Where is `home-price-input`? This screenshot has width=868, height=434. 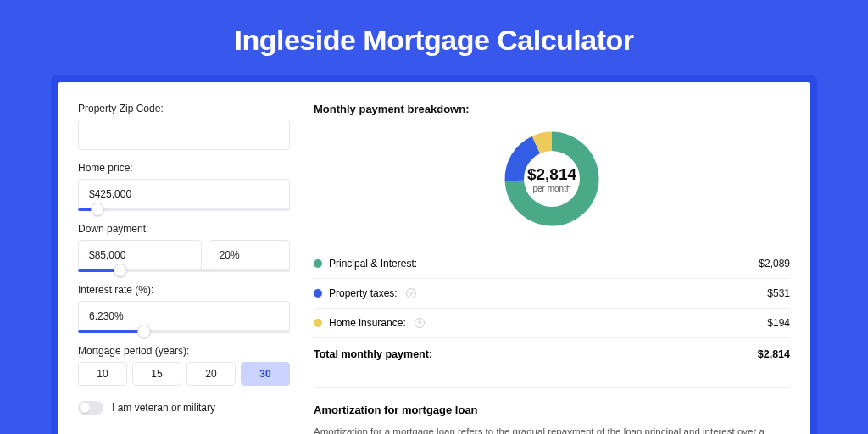
home-price-input is located at coordinates (184, 194).